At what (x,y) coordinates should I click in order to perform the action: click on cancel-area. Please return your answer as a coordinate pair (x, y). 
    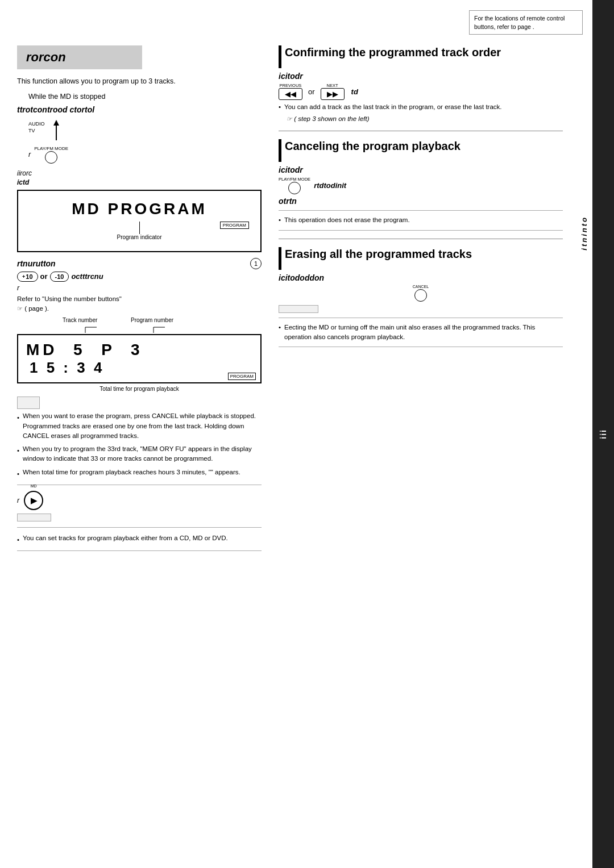
    Looking at the image, I should click on (139, 403).